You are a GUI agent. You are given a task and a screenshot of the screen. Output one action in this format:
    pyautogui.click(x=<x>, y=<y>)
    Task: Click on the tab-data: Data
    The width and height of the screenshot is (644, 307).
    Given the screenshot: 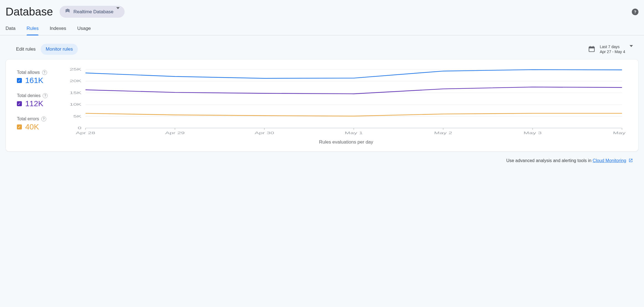 What is the action you would take?
    pyautogui.click(x=11, y=29)
    